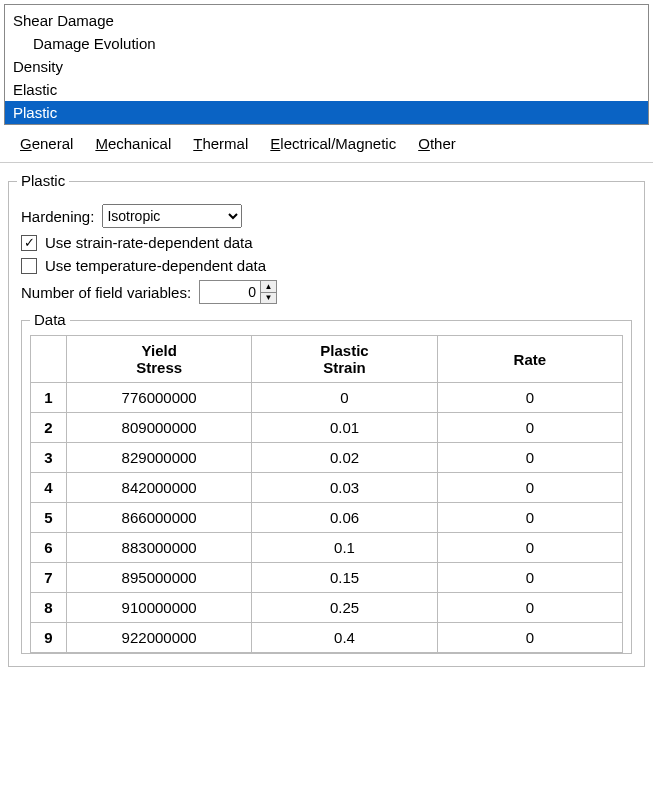  Describe the element at coordinates (344, 548) in the screenshot. I see `cell-plastic-strain: 0.1` at that location.